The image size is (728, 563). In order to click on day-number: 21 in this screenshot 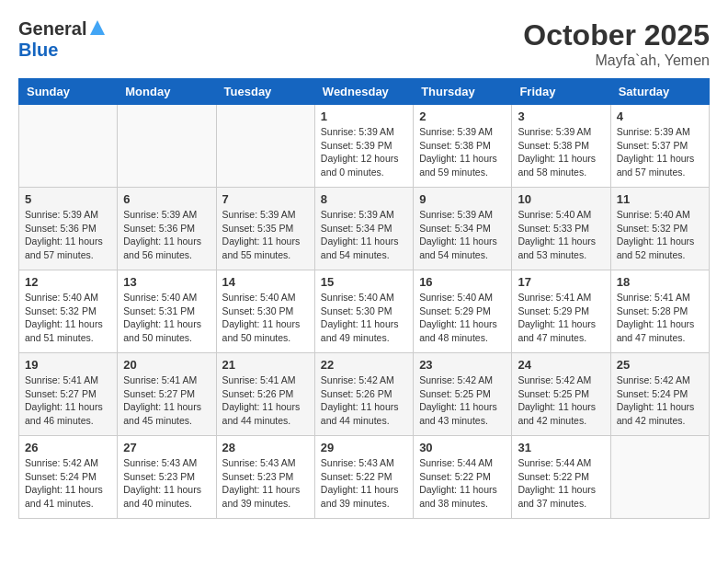, I will do `click(266, 364)`.